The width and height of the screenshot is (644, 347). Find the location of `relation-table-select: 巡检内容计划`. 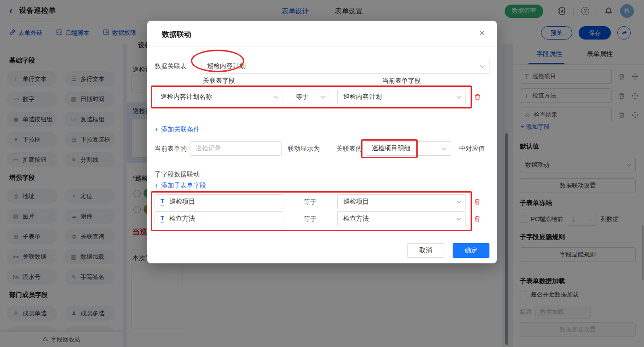

relation-table-select: 巡检内容计划 is located at coordinates (345, 66).